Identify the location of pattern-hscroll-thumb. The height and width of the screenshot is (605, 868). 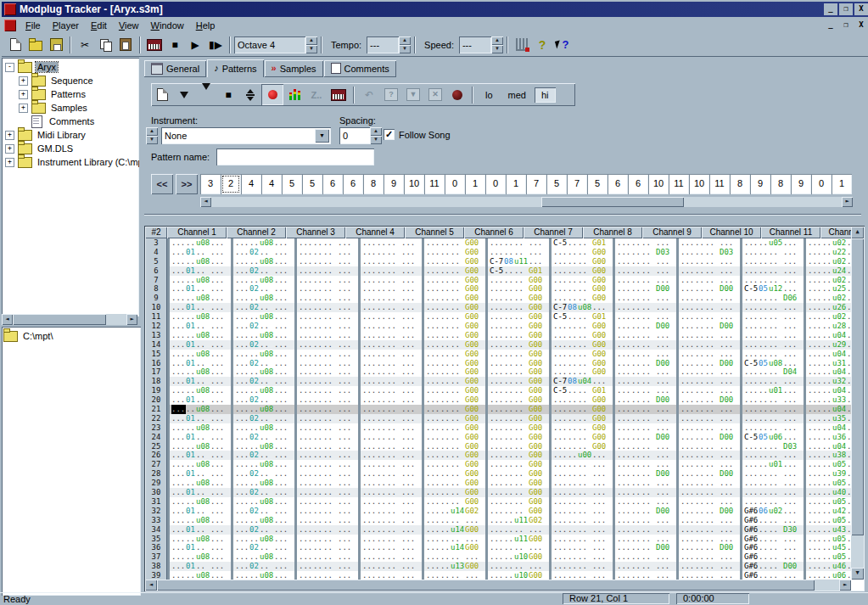
(485, 585).